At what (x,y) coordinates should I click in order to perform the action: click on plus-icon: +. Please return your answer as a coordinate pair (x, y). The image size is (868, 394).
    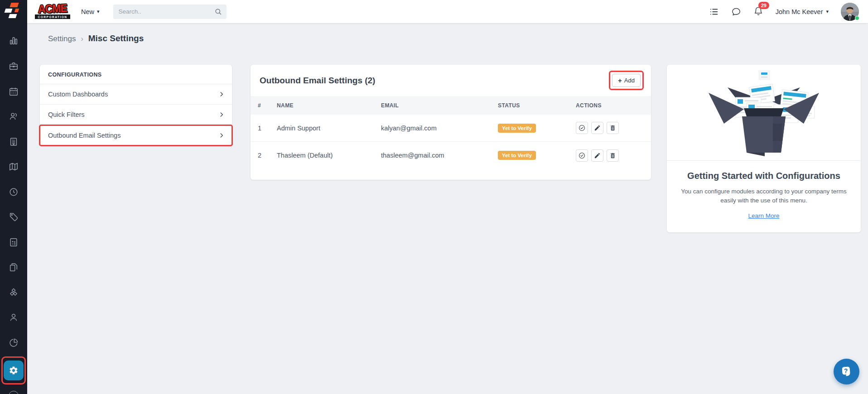
    Looking at the image, I should click on (620, 81).